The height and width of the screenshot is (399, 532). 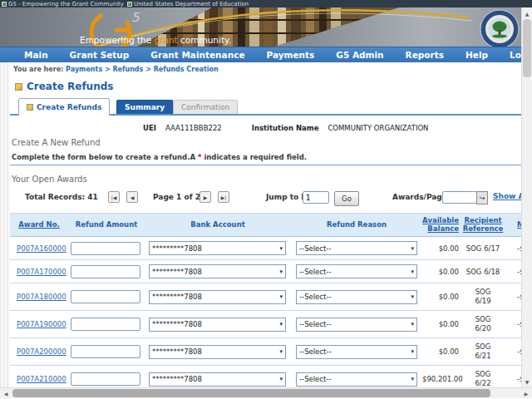 I want to click on award-link: P007A190000, so click(x=38, y=324).